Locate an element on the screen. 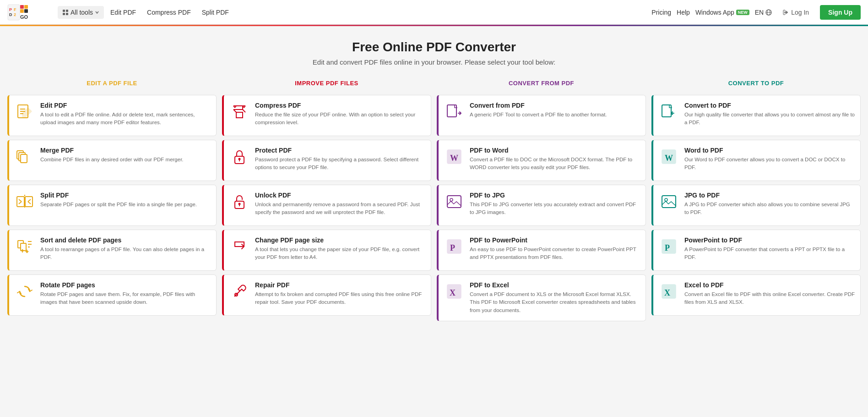 The width and height of the screenshot is (868, 417). tool-icon-repair-pdf is located at coordinates (239, 291).